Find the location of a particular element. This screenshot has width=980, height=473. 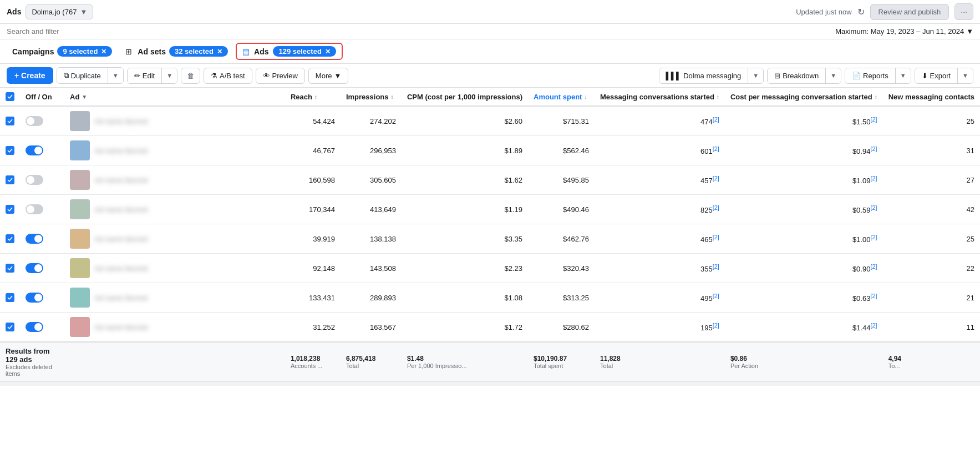

more-options-button: ··· is located at coordinates (964, 12).